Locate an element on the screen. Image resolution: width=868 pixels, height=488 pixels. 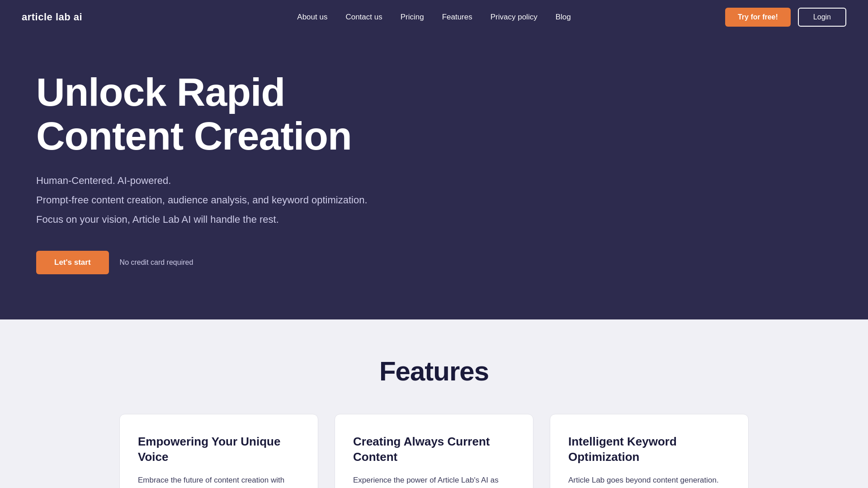
features-section-title: Features is located at coordinates (434, 371).